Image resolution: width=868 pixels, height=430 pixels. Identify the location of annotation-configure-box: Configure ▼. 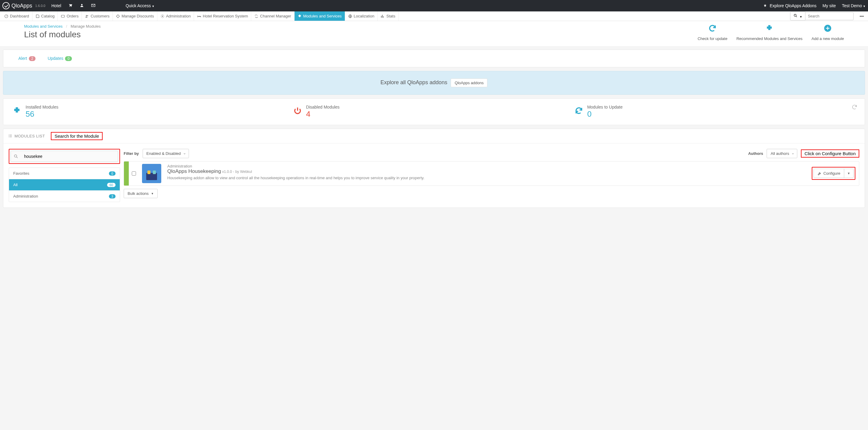
(834, 173).